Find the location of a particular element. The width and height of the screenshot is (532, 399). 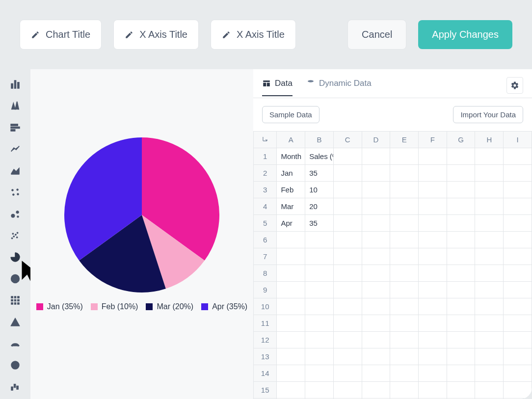

cell: 35 is located at coordinates (319, 223).